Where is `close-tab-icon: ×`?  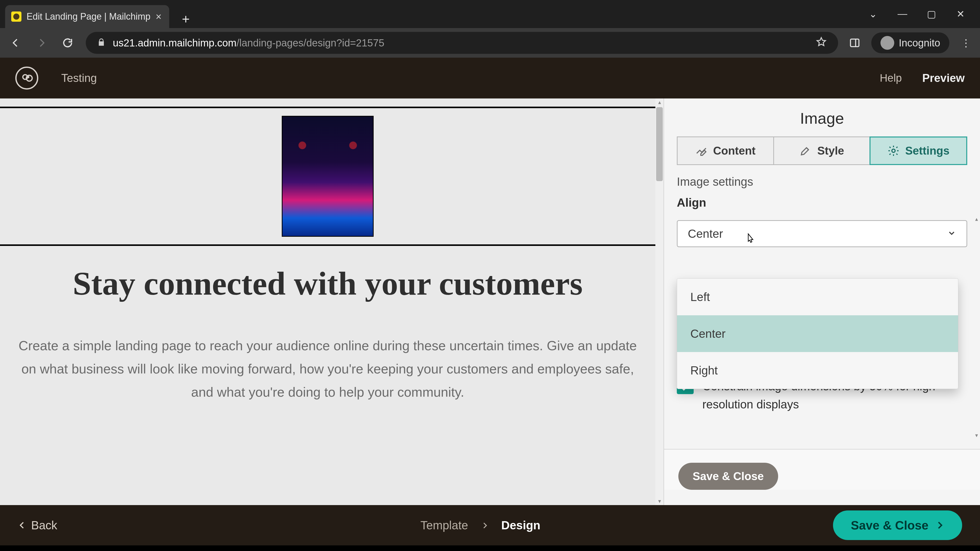
close-tab-icon: × is located at coordinates (159, 17).